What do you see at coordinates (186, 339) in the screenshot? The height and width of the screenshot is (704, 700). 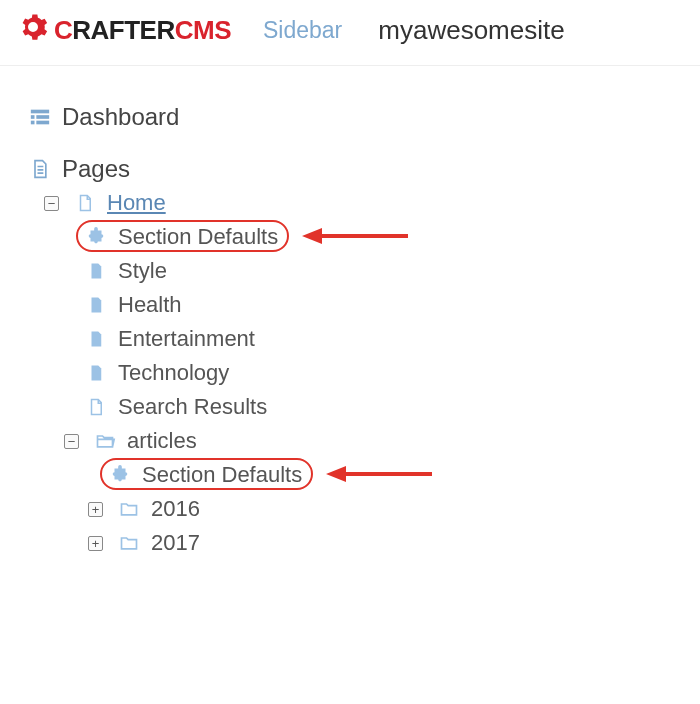 I see `tree-entertainment-label: Entertainment` at bounding box center [186, 339].